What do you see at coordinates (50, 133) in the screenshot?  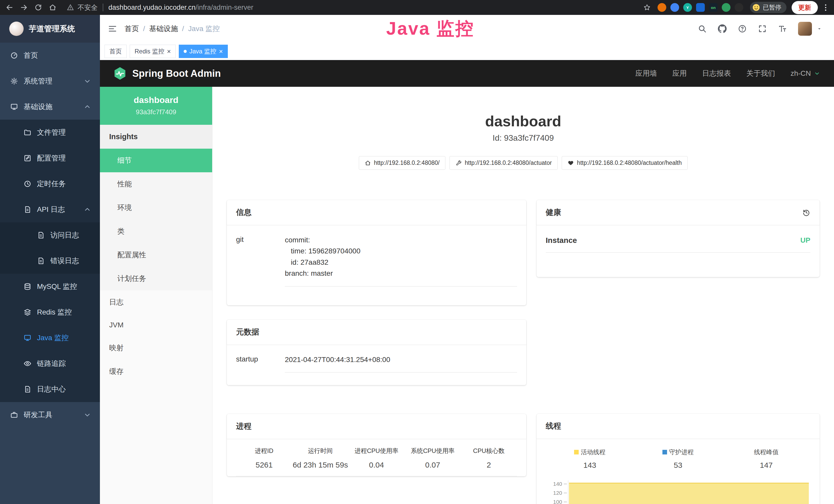 I see `sidebar-item-file-manage: 文件管理` at bounding box center [50, 133].